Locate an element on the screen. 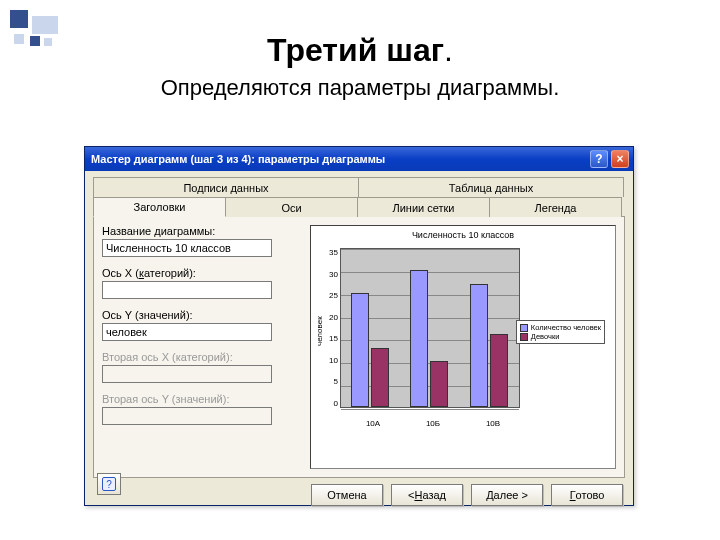  chart-ylabel: человек is located at coordinates (320, 332).